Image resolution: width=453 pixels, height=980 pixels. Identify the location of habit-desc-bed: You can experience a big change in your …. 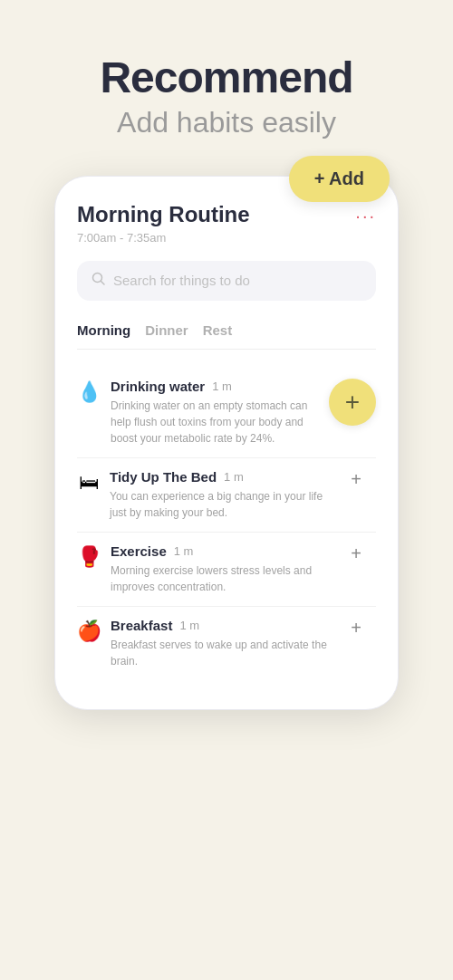
(223, 504).